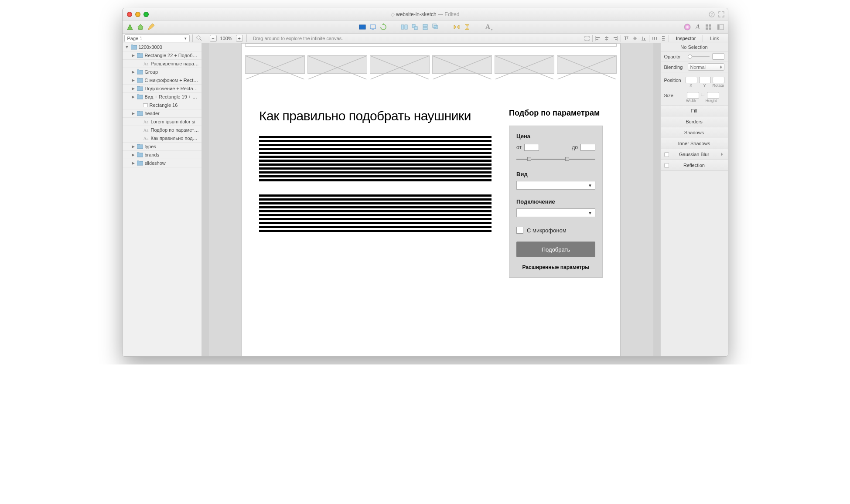  What do you see at coordinates (162, 155) in the screenshot?
I see `layer-row: ▶brands` at bounding box center [162, 155].